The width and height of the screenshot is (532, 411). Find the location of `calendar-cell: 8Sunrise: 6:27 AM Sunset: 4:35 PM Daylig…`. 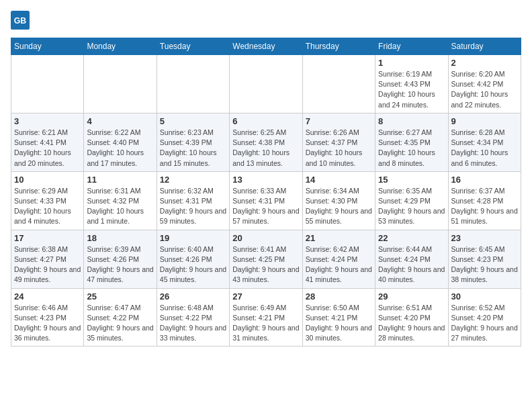

calendar-cell: 8Sunrise: 6:27 AM Sunset: 4:35 PM Daylig… is located at coordinates (412, 142).